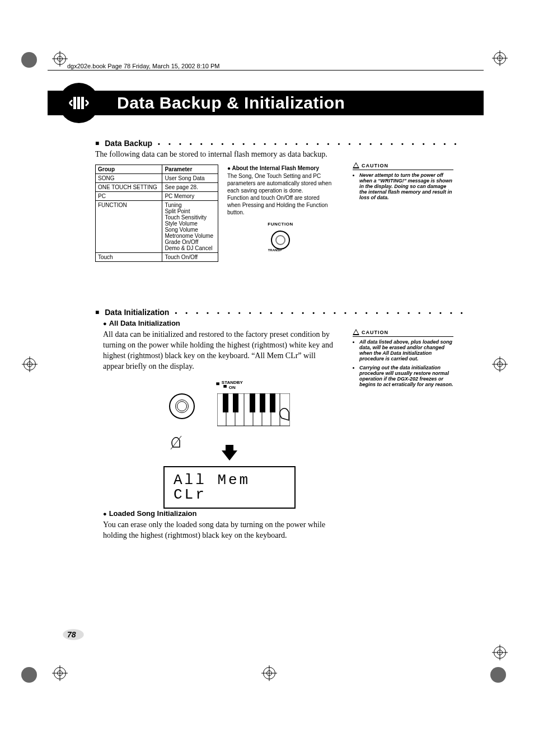 The height and width of the screenshot is (756, 534). What do you see at coordinates (229, 456) in the screenshot?
I see `down-arrow-icon` at bounding box center [229, 456].